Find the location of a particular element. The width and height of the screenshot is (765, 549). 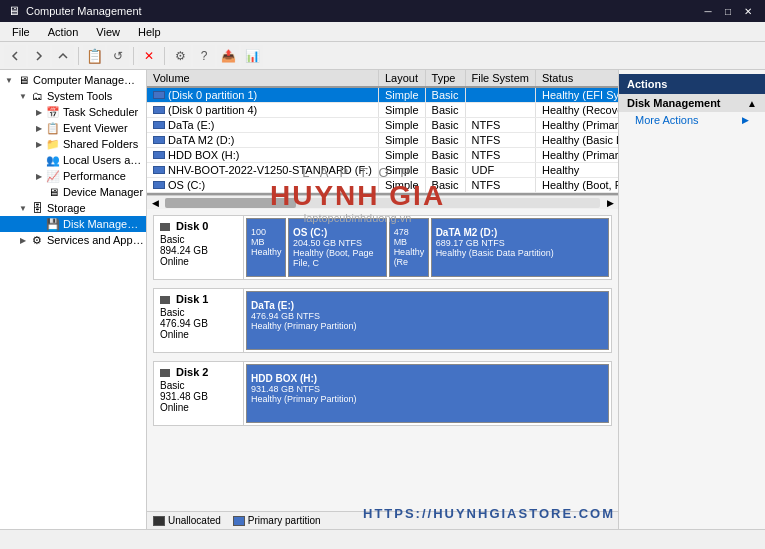

cell-type: Basic is located at coordinates (445, 186).